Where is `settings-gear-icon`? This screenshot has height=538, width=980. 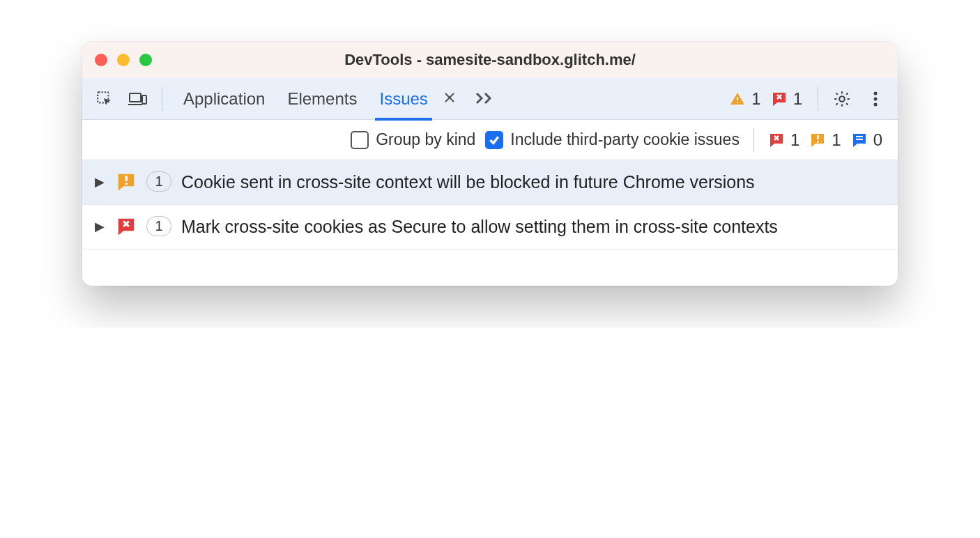 settings-gear-icon is located at coordinates (842, 99).